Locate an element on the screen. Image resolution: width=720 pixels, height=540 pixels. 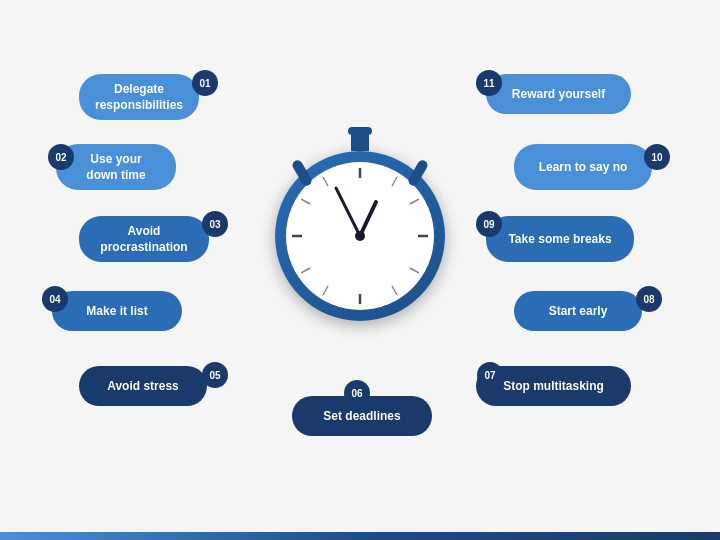
pill-item-10: Learn to say no is located at coordinates (583, 167).